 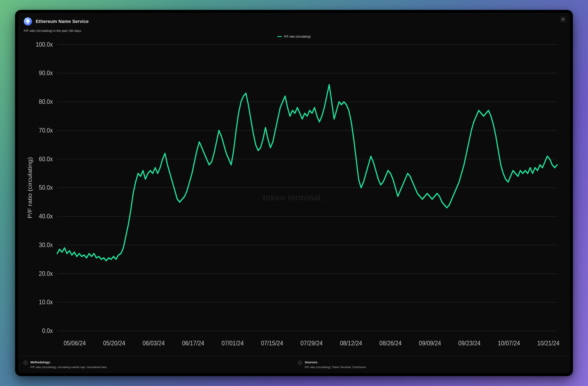 I want to click on header: Ethereum Name Service ✕, so click(x=294, y=20).